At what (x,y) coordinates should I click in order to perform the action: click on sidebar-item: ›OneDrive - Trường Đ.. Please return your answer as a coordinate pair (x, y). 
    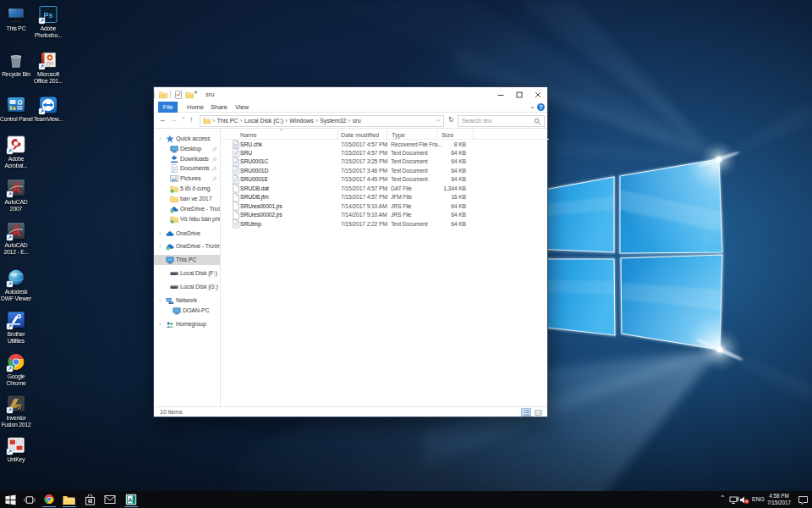
    Looking at the image, I should click on (188, 246).